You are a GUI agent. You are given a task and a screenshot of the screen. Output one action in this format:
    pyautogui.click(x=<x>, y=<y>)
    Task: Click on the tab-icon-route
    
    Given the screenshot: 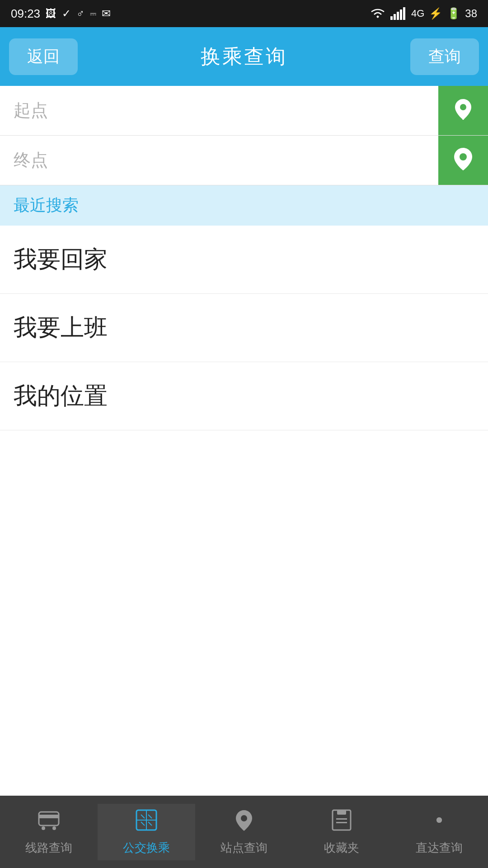 What is the action you would take?
    pyautogui.click(x=49, y=822)
    